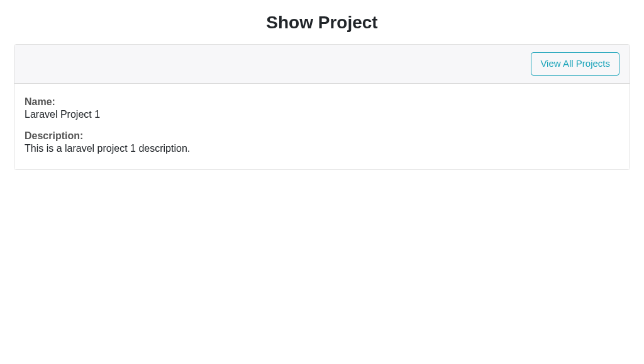  What do you see at coordinates (62, 115) in the screenshot?
I see `name-value: Laravel Project 1` at bounding box center [62, 115].